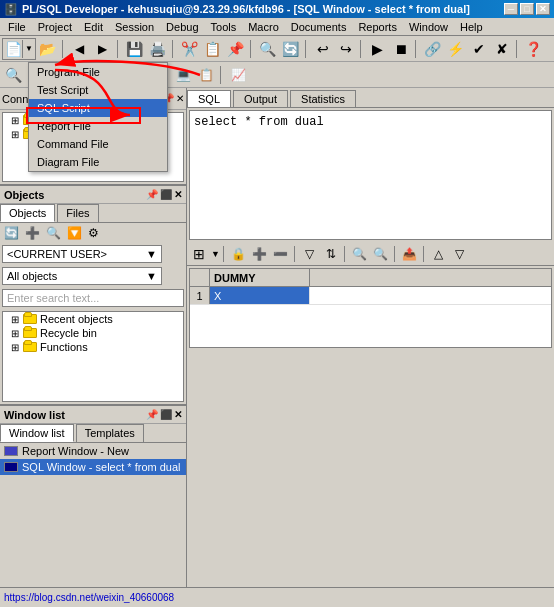 The width and height of the screenshot is (554, 607). I want to click on pin-wl-icon: 📌, so click(152, 414).